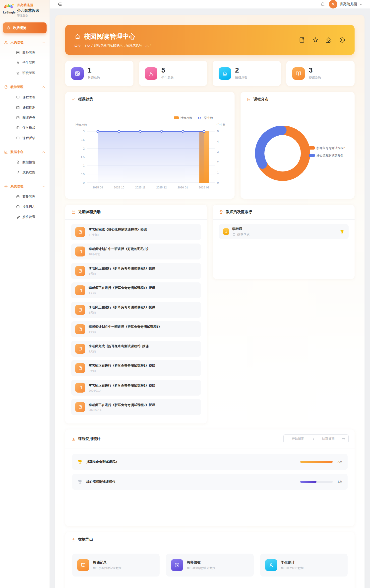 Image resolution: width=370 pixels, height=588 pixels. Describe the element at coordinates (6, 186) in the screenshot. I see `gear-icon` at that location.